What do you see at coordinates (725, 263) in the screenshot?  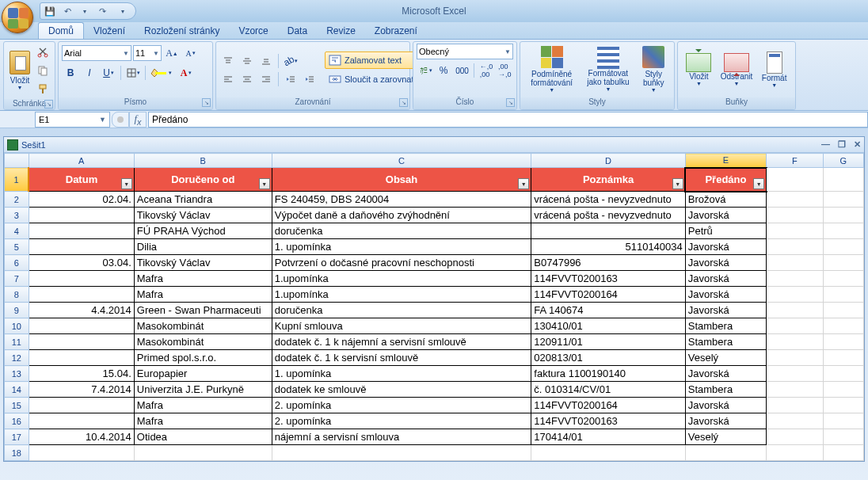 I see `cell-E6: Javorská` at bounding box center [725, 263].